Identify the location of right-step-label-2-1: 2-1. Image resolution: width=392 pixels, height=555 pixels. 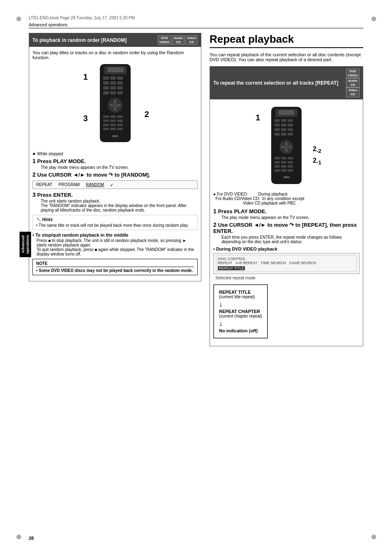
(317, 161).